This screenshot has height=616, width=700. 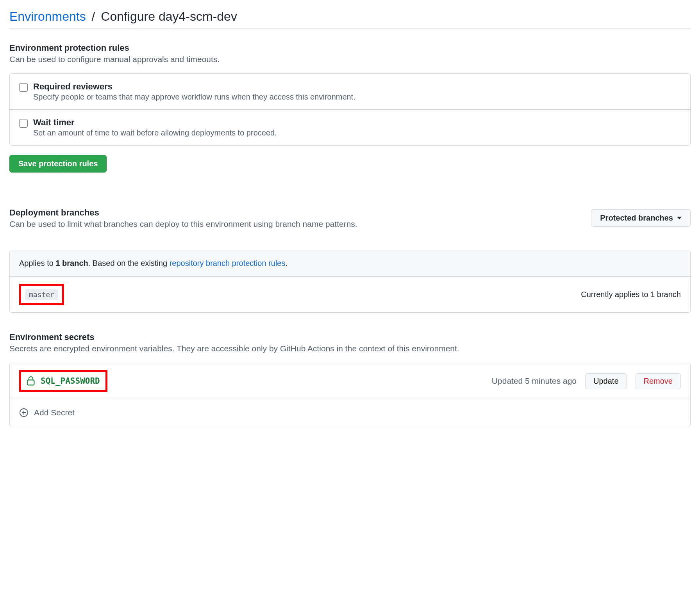 I want to click on deployment-branches-desc: Can be used to limit what branches can d…, so click(x=295, y=224).